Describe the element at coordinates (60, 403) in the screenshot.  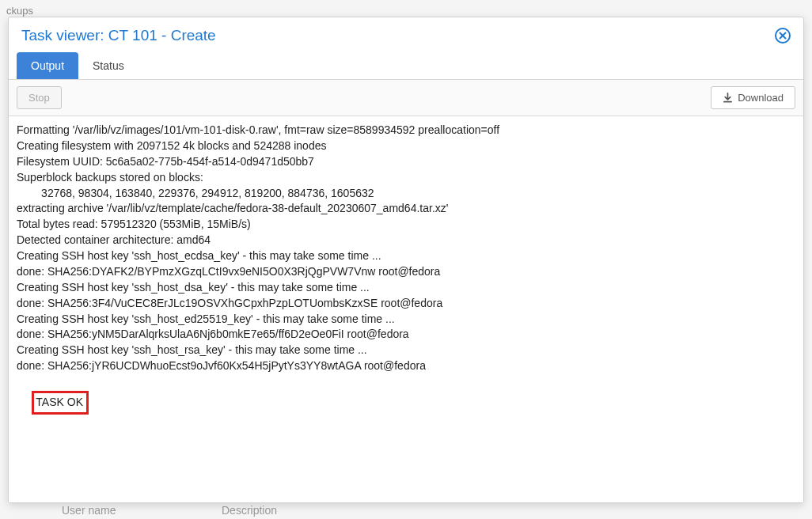
I see `task-ok-highlight: TASK OK` at that location.